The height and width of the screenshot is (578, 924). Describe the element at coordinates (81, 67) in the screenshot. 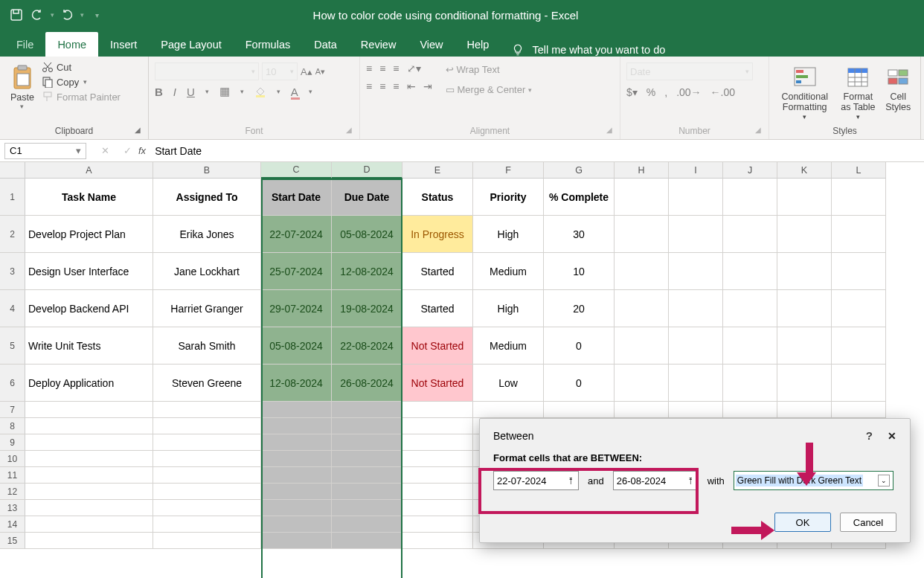

I see `cut-button: Cut` at that location.